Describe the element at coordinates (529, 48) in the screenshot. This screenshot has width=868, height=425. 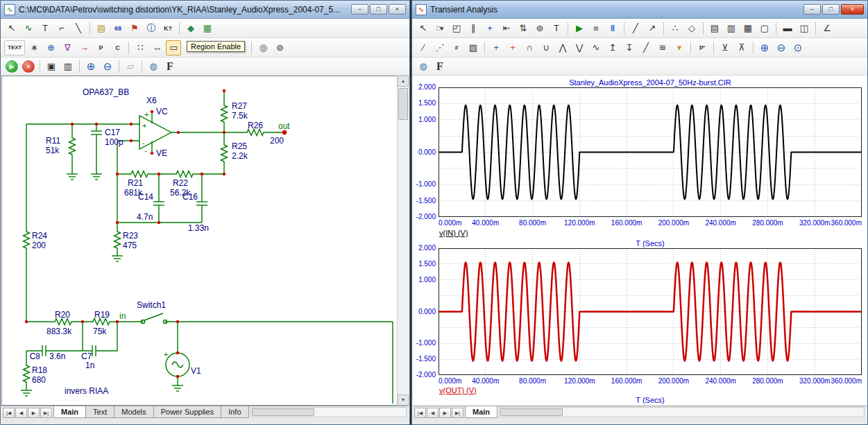
I see `peak-icon: ∩` at that location.